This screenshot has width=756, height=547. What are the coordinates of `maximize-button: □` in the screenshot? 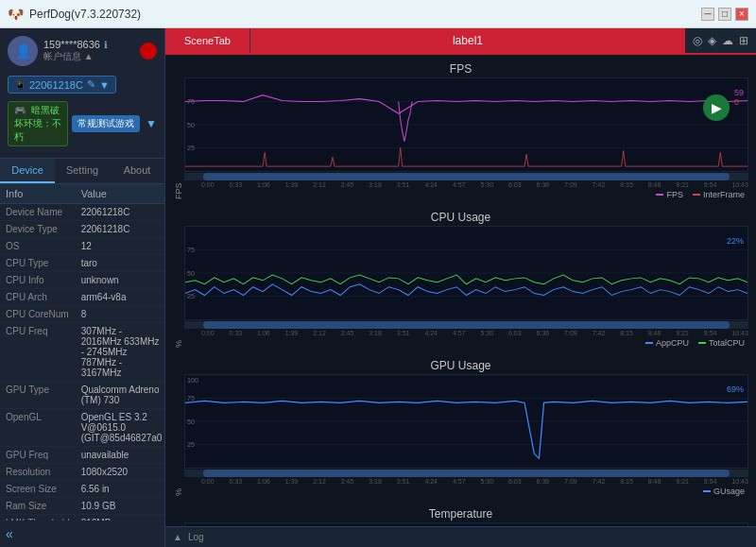 It's located at (725, 14).